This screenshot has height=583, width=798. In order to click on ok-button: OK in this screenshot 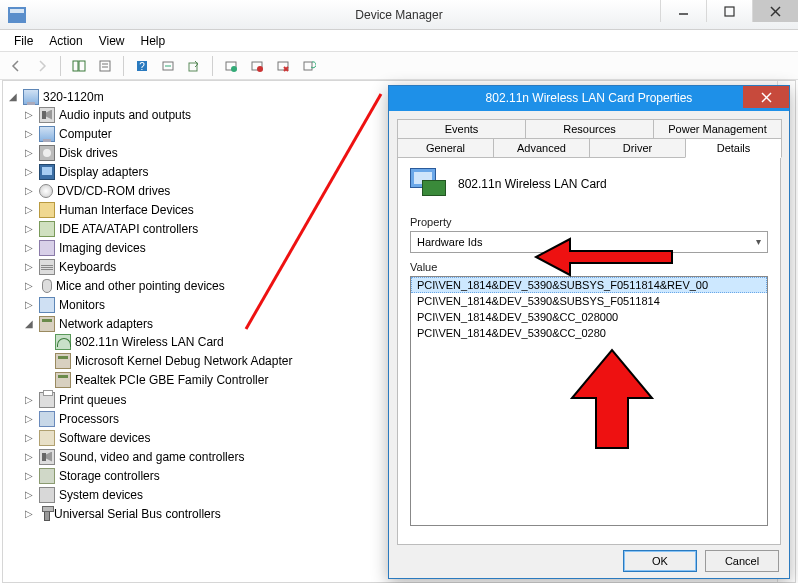, I will do `click(660, 561)`.